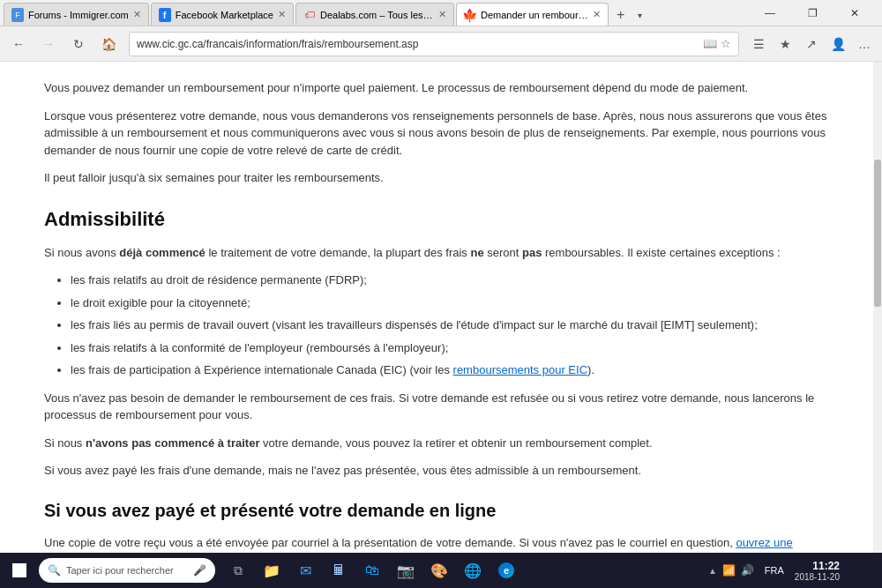  I want to click on tab-favicon-forums: F, so click(18, 15).